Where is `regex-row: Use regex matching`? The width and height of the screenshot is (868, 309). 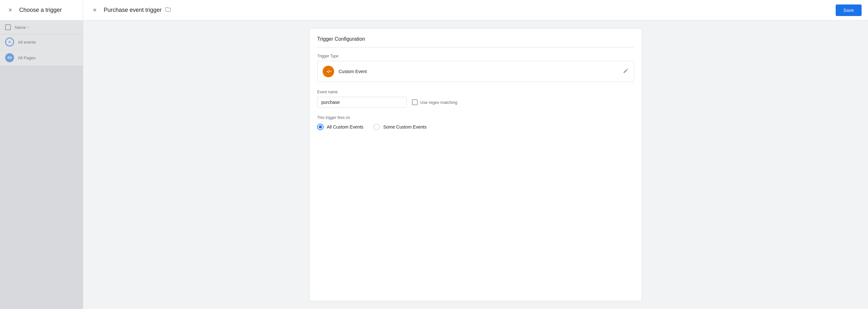 regex-row: Use regex matching is located at coordinates (435, 103).